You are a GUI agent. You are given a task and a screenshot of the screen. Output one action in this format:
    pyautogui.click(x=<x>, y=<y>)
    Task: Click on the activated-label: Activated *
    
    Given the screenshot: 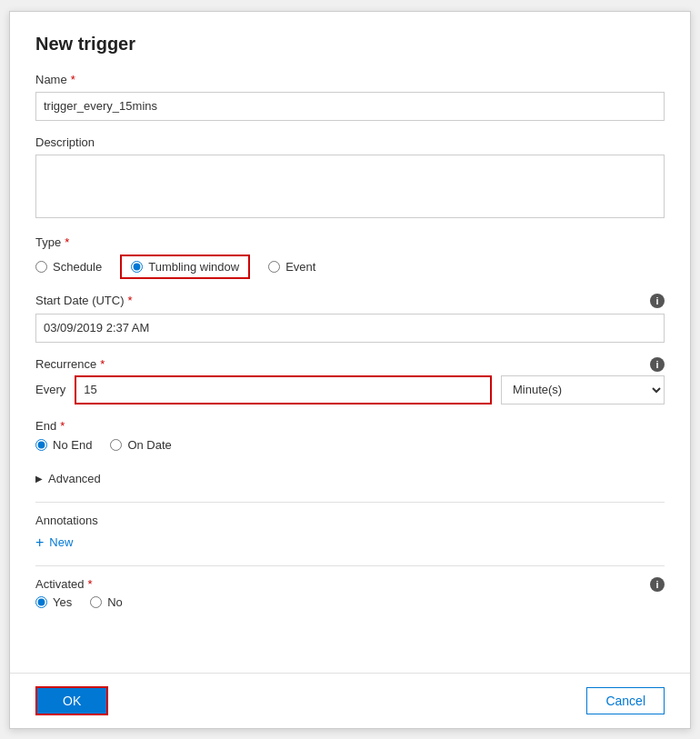 What is the action you would take?
    pyautogui.click(x=64, y=584)
    